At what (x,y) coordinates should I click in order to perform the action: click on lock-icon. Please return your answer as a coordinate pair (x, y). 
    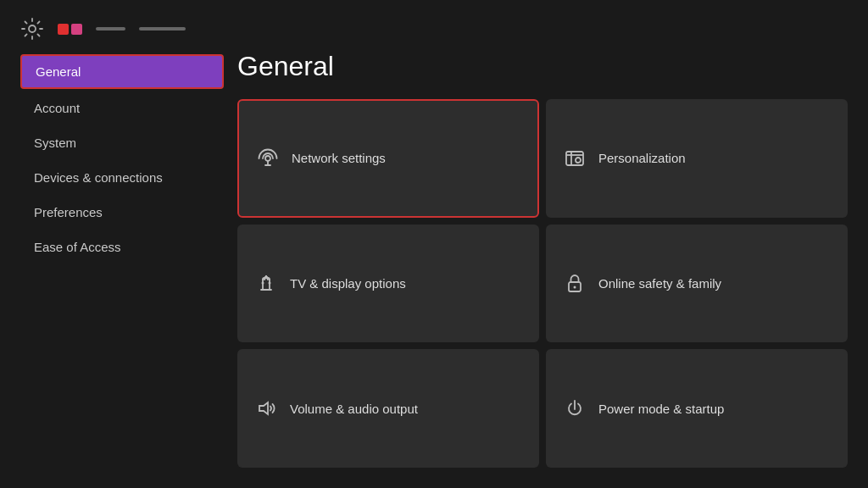
    Looking at the image, I should click on (575, 283).